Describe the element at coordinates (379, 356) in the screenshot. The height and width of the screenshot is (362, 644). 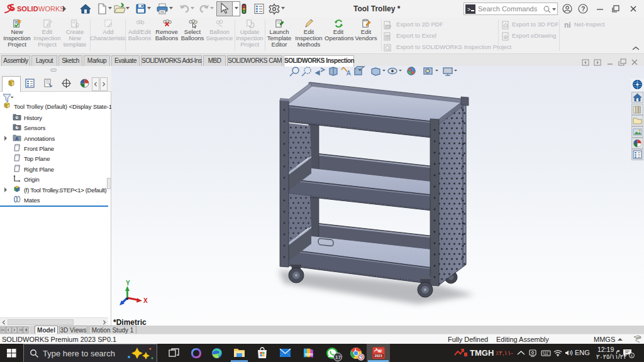
I see `svg-text: 2023` at that location.